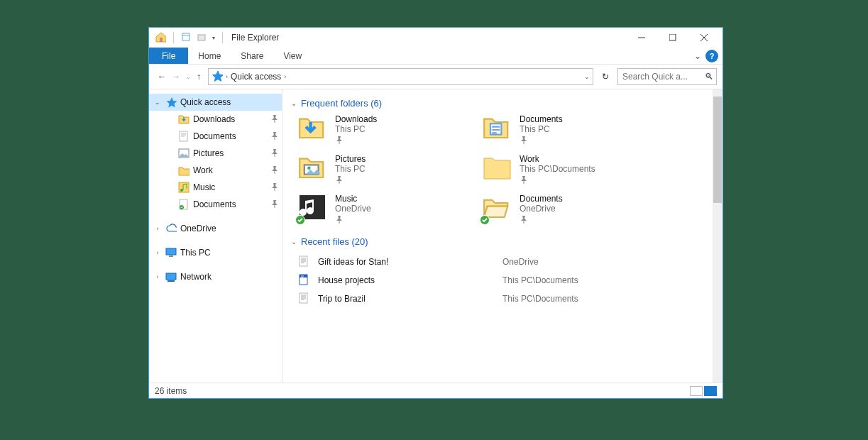  I want to click on folder-name: Work, so click(558, 159).